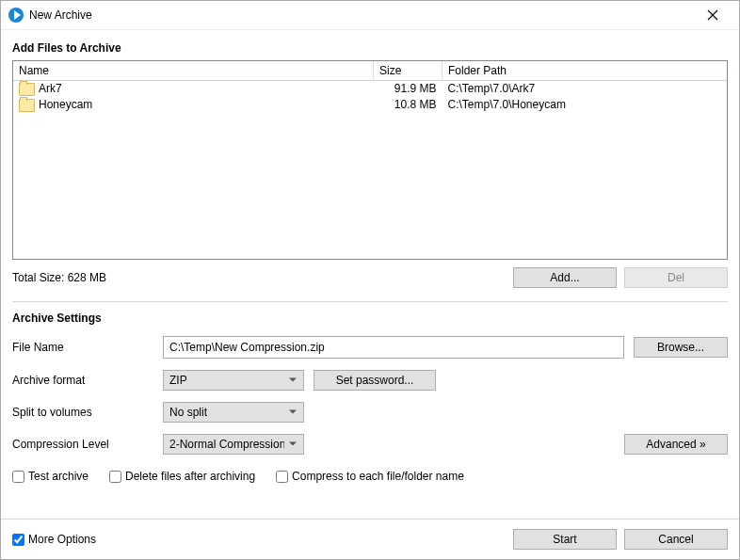 The image size is (740, 560). I want to click on total-size-label: Total Size: 628 MB, so click(259, 278).